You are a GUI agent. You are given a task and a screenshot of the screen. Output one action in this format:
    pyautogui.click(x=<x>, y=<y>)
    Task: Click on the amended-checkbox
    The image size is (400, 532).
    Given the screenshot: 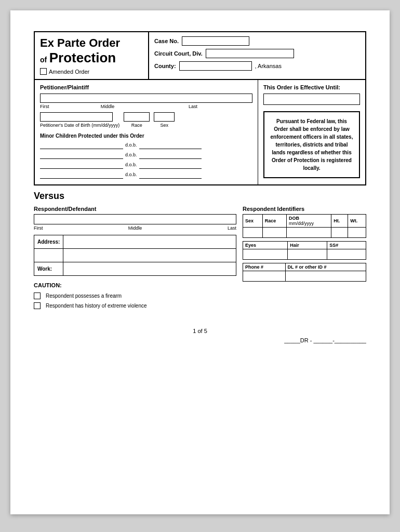 What is the action you would take?
    pyautogui.click(x=44, y=72)
    